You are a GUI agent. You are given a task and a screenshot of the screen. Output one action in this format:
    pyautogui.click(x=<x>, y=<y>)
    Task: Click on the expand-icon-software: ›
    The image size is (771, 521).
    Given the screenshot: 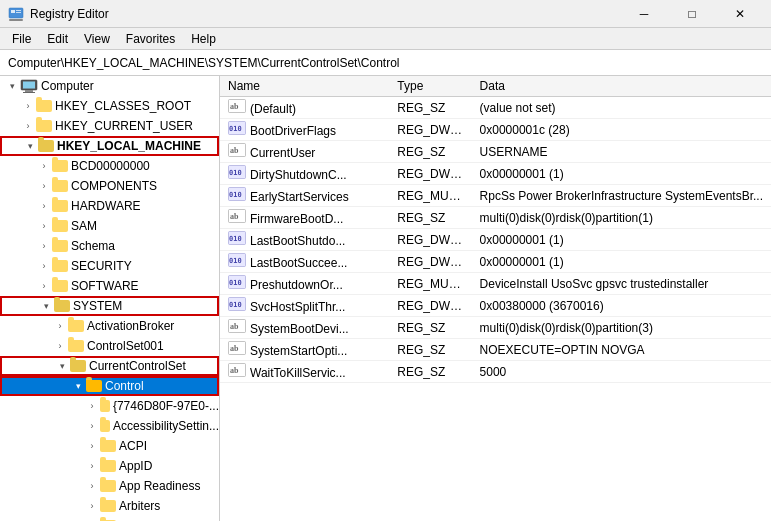 What is the action you would take?
    pyautogui.click(x=44, y=286)
    